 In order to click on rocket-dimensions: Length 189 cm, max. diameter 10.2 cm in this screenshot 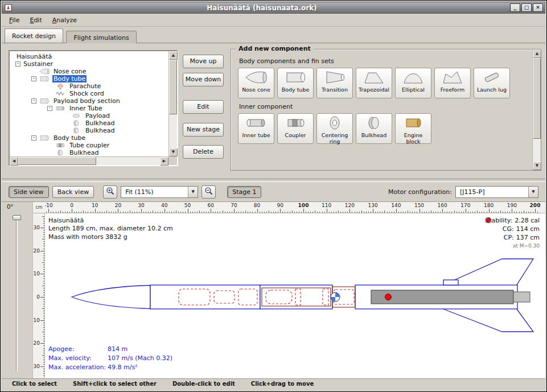, I will do `click(110, 229)`.